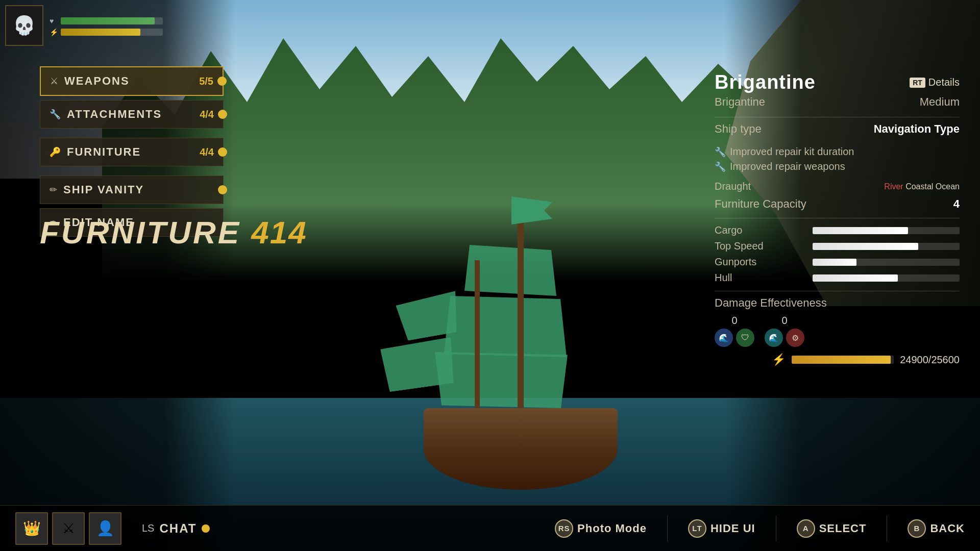 This screenshot has height=551, width=980. What do you see at coordinates (112, 21) in the screenshot?
I see `health-bar-track` at bounding box center [112, 21].